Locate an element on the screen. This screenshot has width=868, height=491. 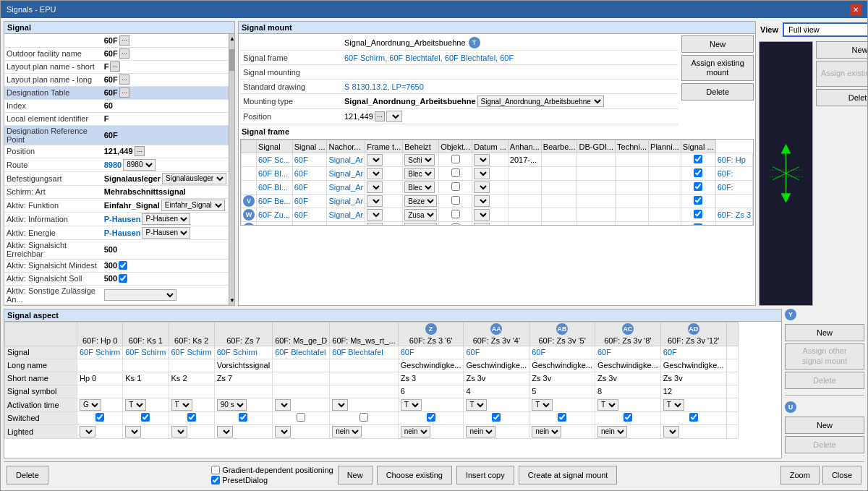
gradient-checkbox is located at coordinates (216, 470).